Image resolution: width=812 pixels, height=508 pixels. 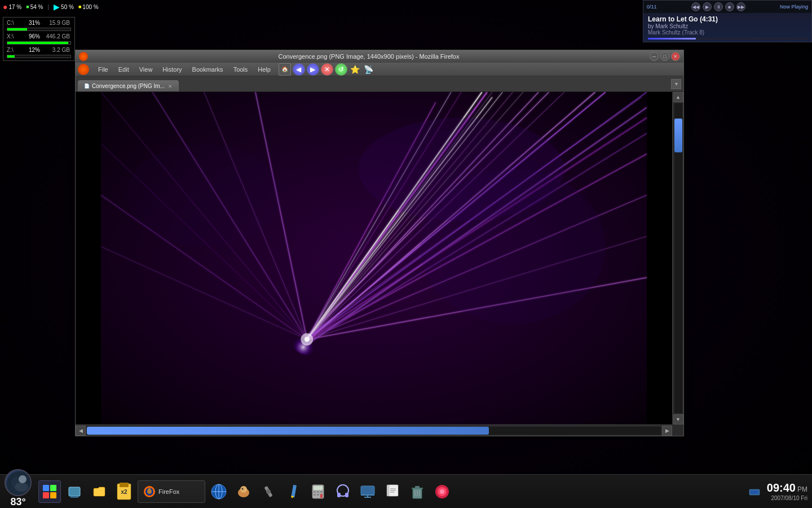 I want to click on menu-file: File, so click(x=103, y=69).